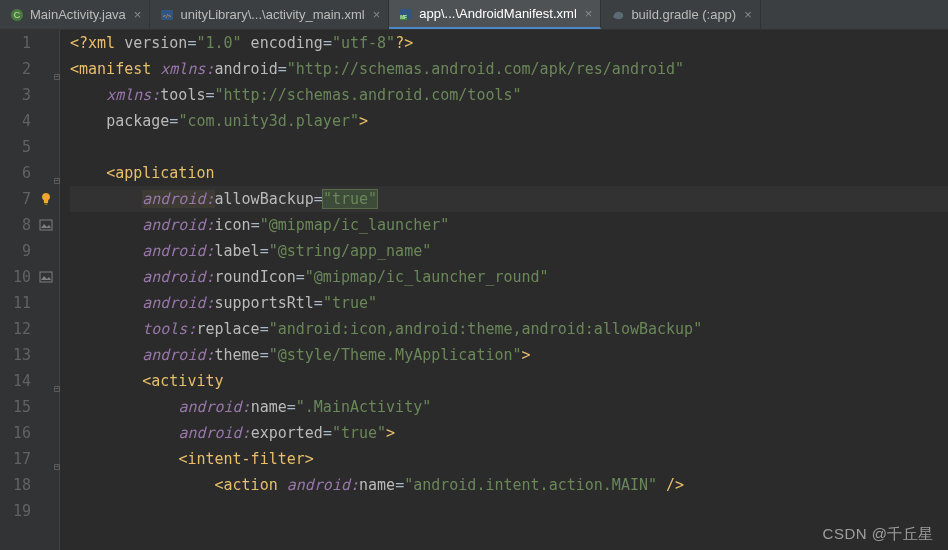 Image resolution: width=948 pixels, height=550 pixels. I want to click on svg-text: MF, so click(404, 18).